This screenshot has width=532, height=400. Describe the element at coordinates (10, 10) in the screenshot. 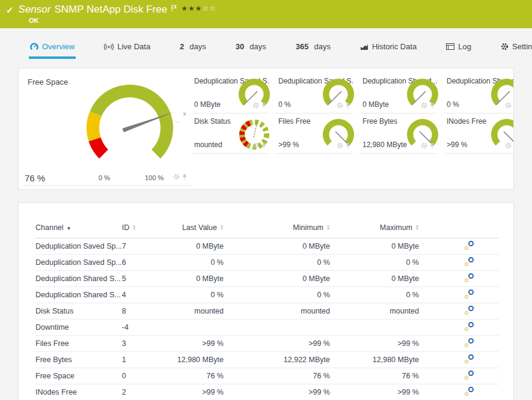

I see `status-ok-check-icon: ✓` at that location.